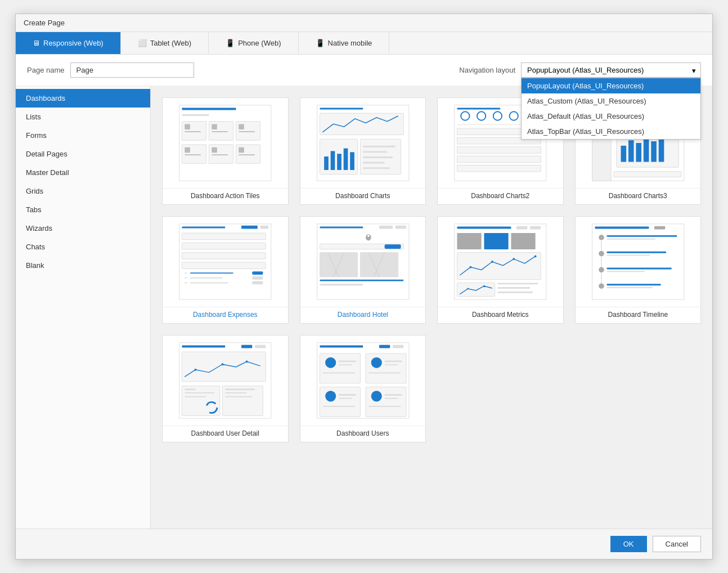  I want to click on monitor-icon: 🖥, so click(36, 43).